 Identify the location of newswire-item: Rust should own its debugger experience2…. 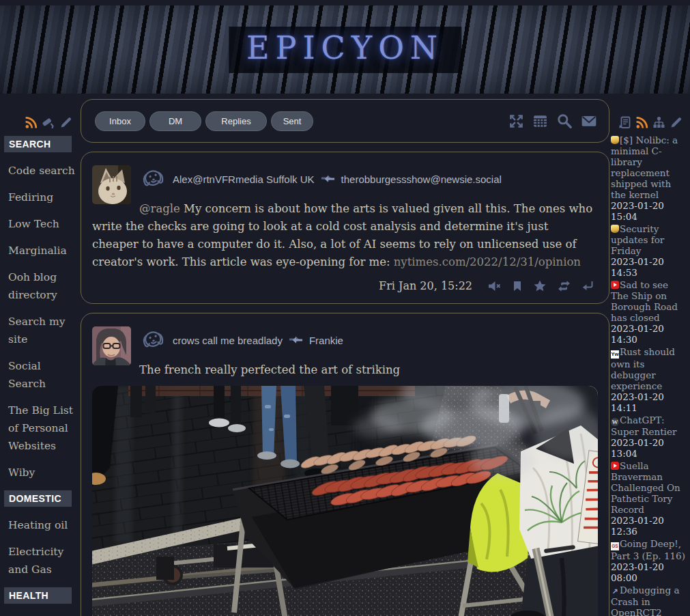
(648, 380).